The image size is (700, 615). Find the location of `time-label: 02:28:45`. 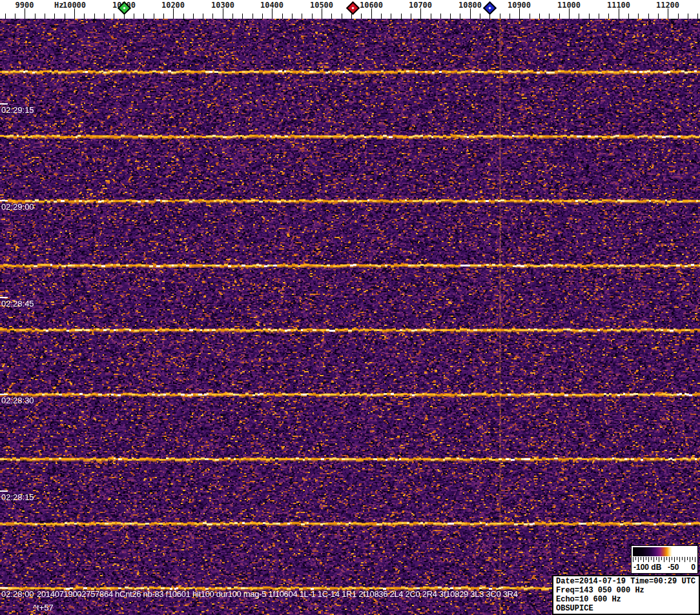

time-label: 02:28:45 is located at coordinates (18, 303).